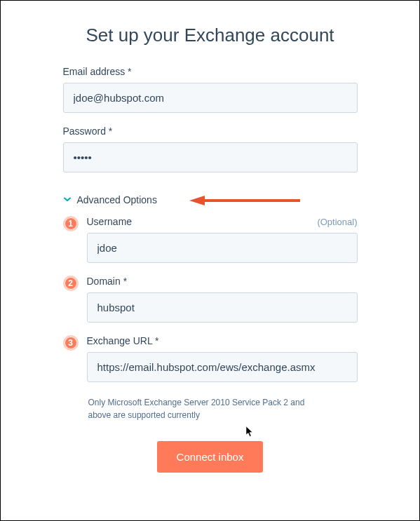 The image size is (420, 521). What do you see at coordinates (222, 307) in the screenshot?
I see `domain-input` at bounding box center [222, 307].